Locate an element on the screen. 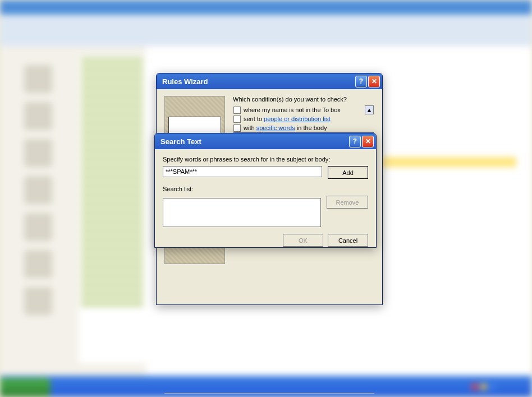 The height and width of the screenshot is (397, 532). ok-button: OK is located at coordinates (303, 240).